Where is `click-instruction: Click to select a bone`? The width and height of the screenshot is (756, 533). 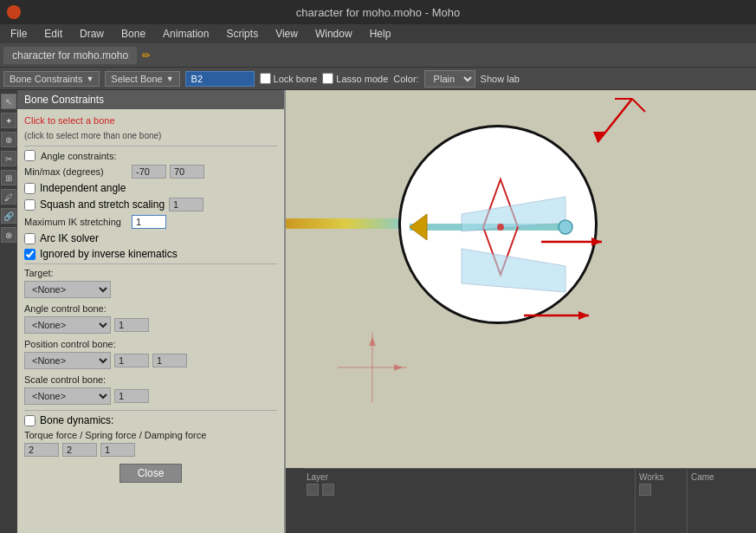 click-instruction: Click to select a bone is located at coordinates (151, 121).